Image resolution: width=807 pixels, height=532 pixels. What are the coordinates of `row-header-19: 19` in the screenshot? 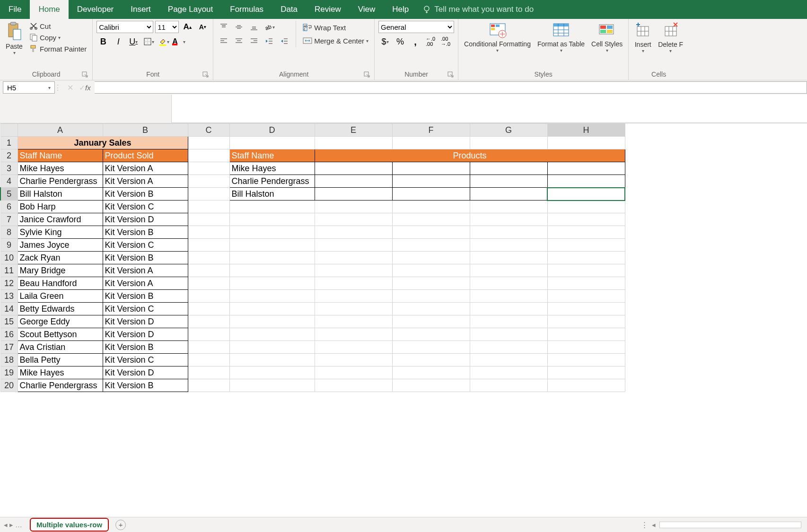 It's located at (9, 373).